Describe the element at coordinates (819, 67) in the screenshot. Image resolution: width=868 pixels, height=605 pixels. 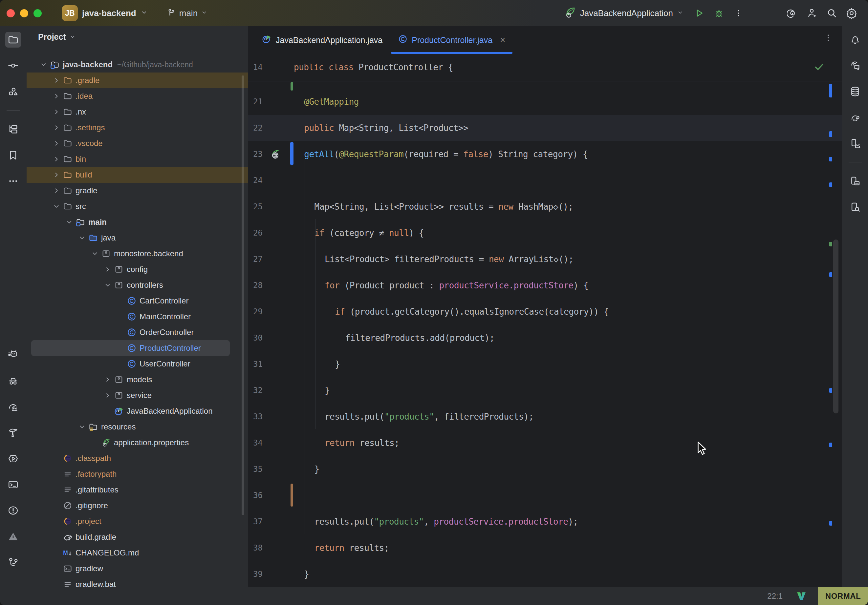
I see `inspections-ok-icon` at that location.